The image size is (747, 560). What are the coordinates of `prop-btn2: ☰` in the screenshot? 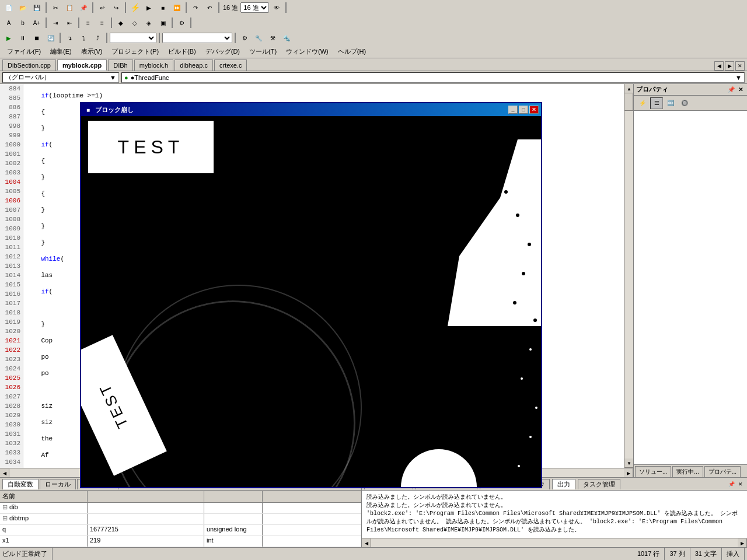 It's located at (657, 103).